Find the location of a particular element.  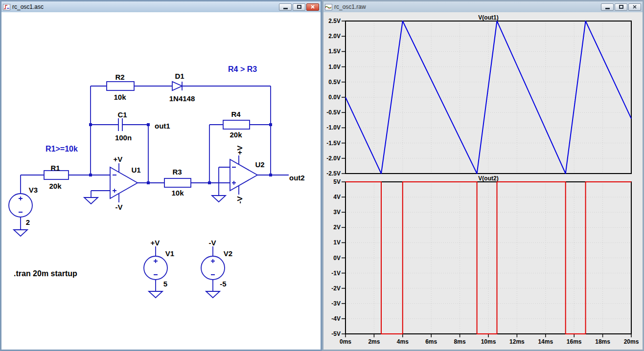

x-tick-label: 18ms is located at coordinates (603, 342).